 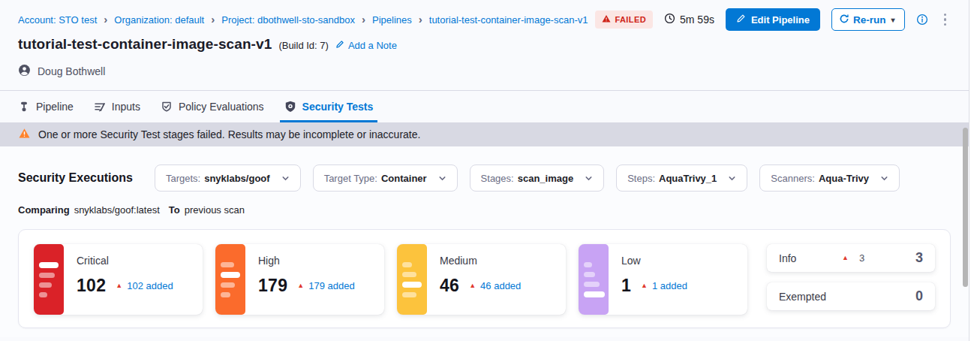 What do you see at coordinates (92, 285) in the screenshot?
I see `severity-count: 102` at bounding box center [92, 285].